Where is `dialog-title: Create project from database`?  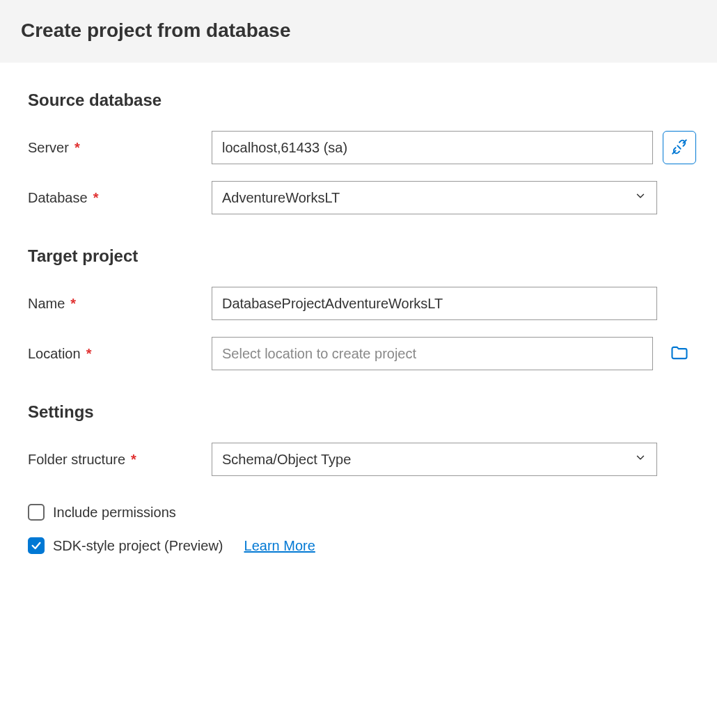
dialog-title: Create project from database is located at coordinates (358, 31).